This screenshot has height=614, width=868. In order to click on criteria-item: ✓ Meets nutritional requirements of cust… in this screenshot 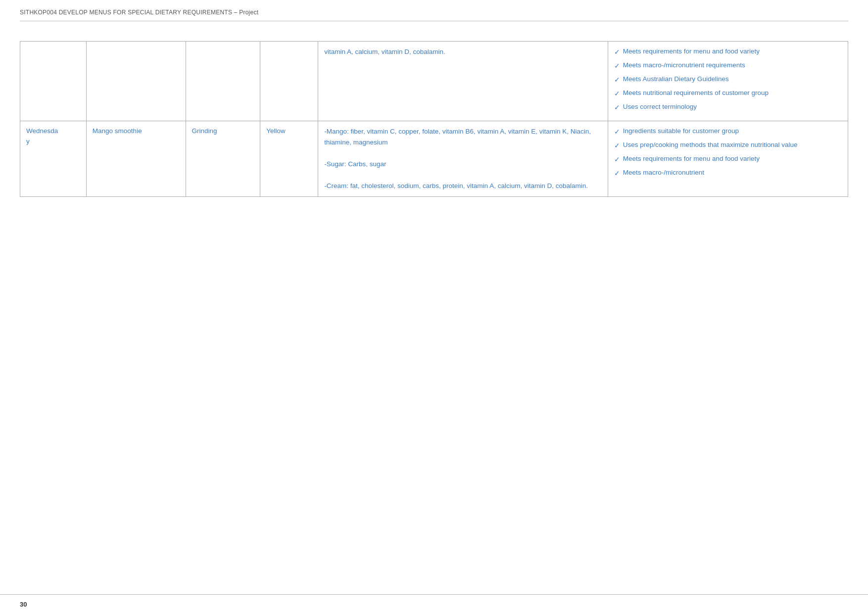, I will do `click(728, 94)`.